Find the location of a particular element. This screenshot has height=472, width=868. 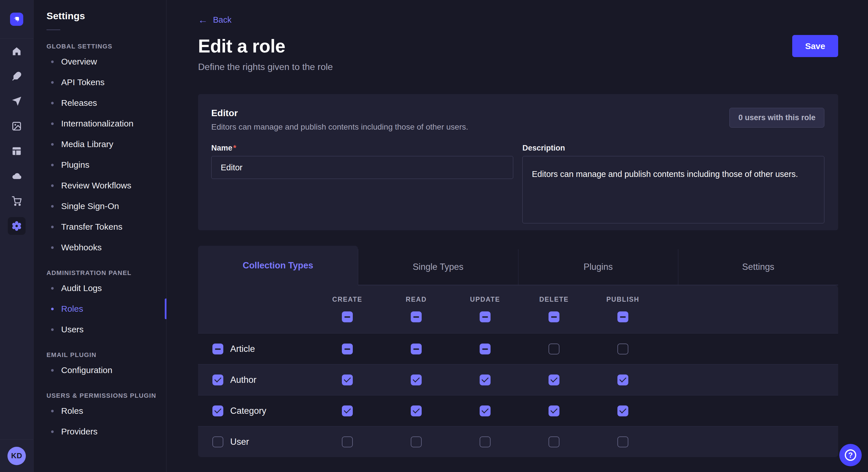

settings-icon is located at coordinates (17, 226).